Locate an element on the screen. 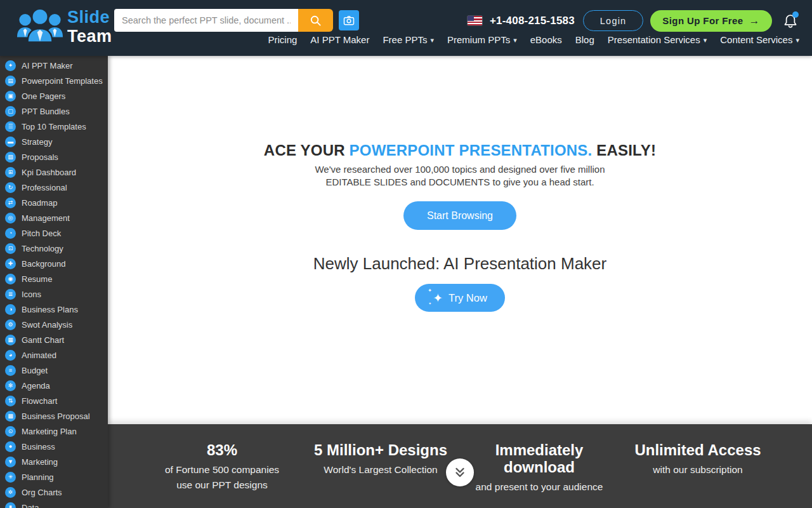 The width and height of the screenshot is (812, 508). nav-item-free-ppts: Free PPTs ▾ is located at coordinates (409, 39).